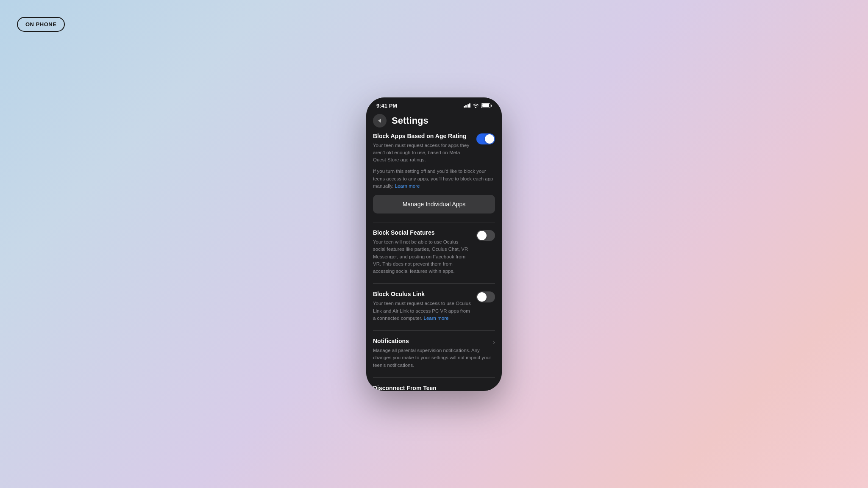 This screenshot has height=488, width=868. What do you see at coordinates (433, 358) in the screenshot?
I see `notifications-desc: Manage all parental supervision notifica…` at bounding box center [433, 358].